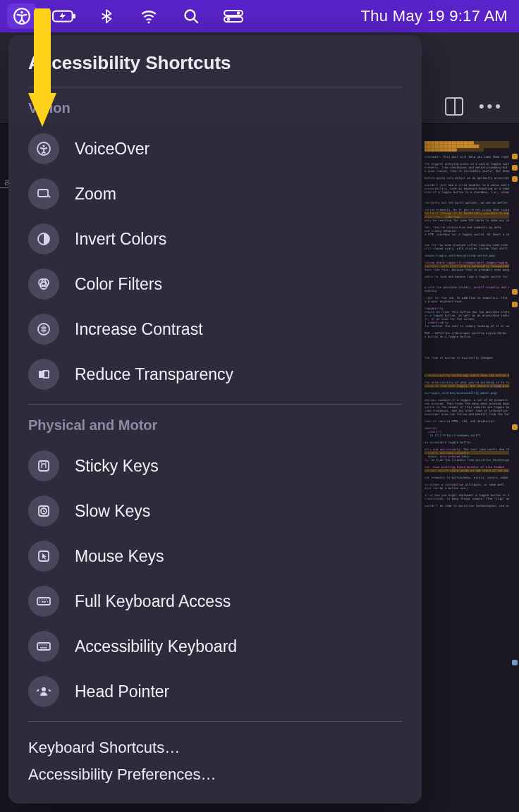 The image size is (519, 812). Describe the element at coordinates (139, 330) in the screenshot. I see `shortcut-label: Increase Contrast` at that location.